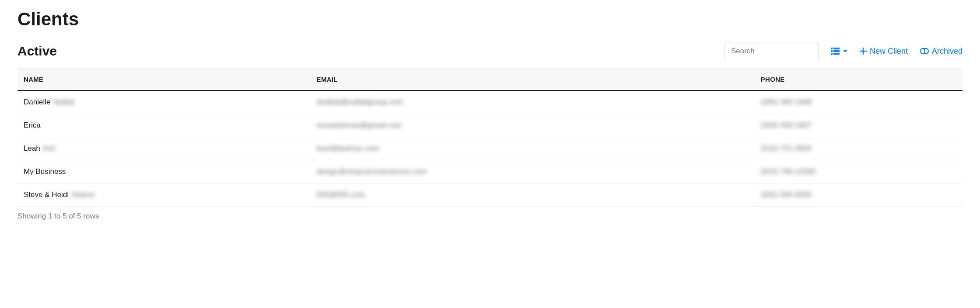 The height and width of the screenshot is (308, 980). I want to click on name-blurred: Adams, so click(83, 195).